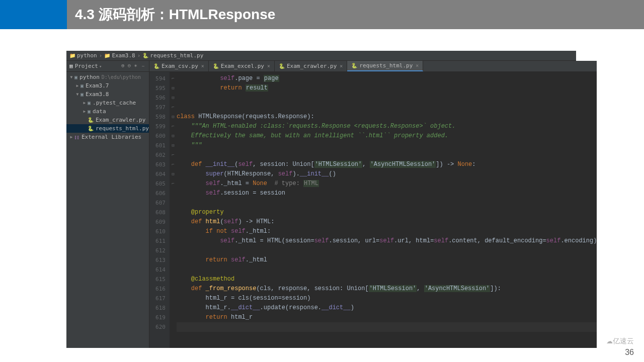  What do you see at coordinates (77, 137) in the screenshot?
I see `library-icon: ⫿⫿` at bounding box center [77, 137].